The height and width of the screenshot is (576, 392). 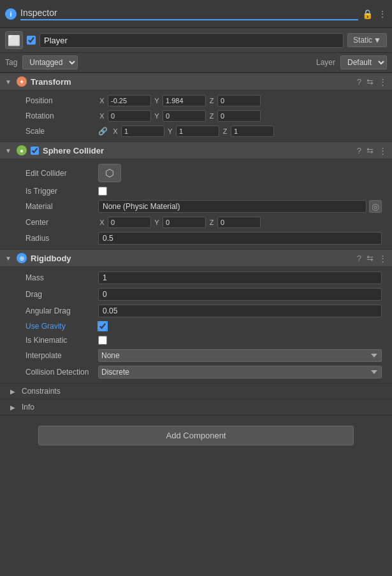 What do you see at coordinates (22, 150) in the screenshot?
I see `collider-icon: ●` at bounding box center [22, 150].